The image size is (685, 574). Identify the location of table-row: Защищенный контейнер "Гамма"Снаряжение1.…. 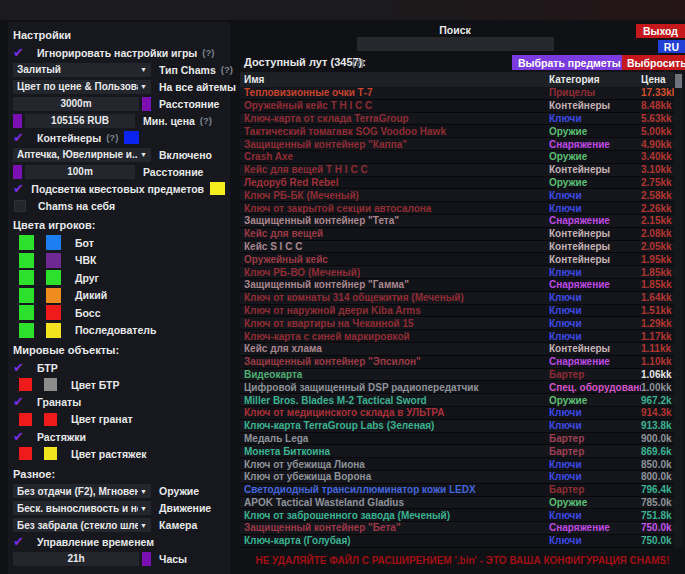
(457, 286).